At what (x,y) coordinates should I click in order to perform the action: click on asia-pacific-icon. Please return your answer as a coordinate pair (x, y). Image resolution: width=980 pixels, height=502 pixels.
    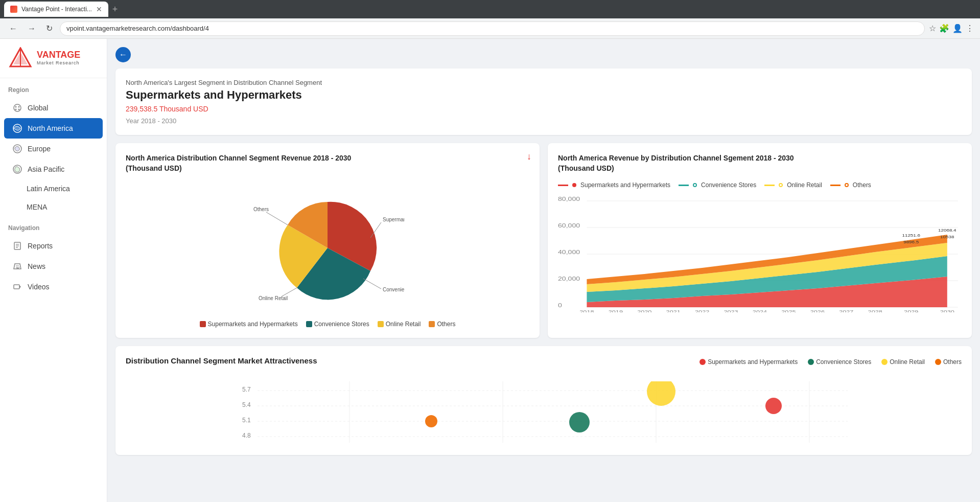
    Looking at the image, I should click on (17, 169).